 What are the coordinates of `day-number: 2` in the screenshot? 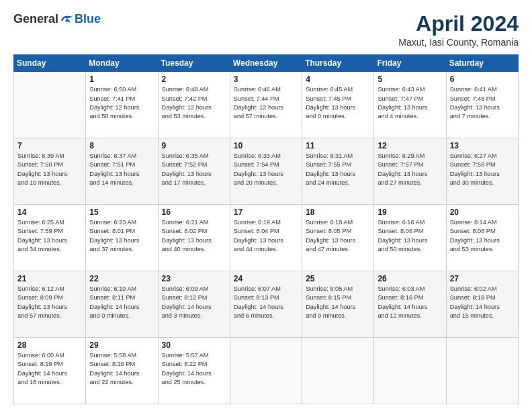 It's located at (194, 79).